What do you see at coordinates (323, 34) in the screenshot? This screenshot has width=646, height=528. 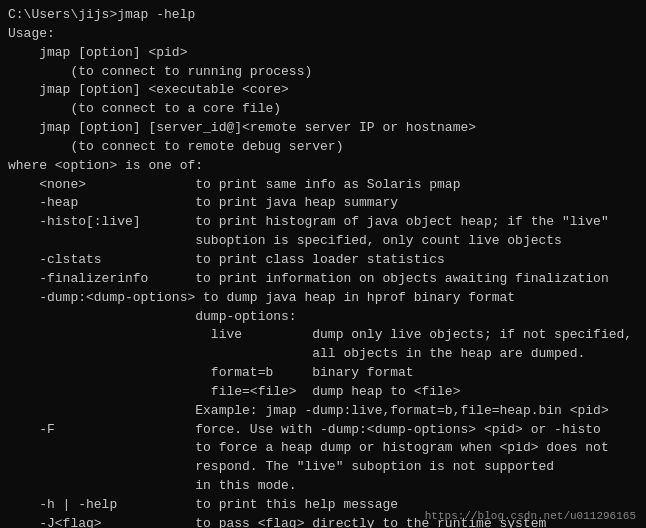 I see `terminal-line: Usage:` at bounding box center [323, 34].